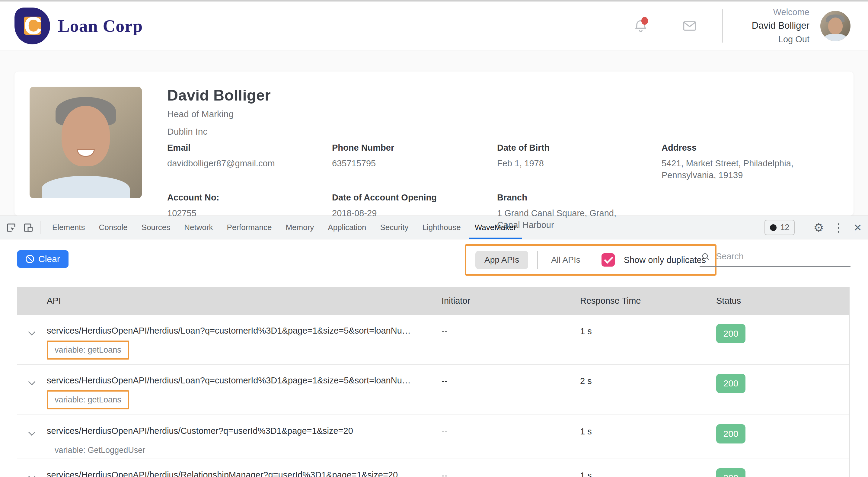 The width and height of the screenshot is (868, 477). Describe the element at coordinates (858, 228) in the screenshot. I see `close-devtools-icon: ✕` at that location.